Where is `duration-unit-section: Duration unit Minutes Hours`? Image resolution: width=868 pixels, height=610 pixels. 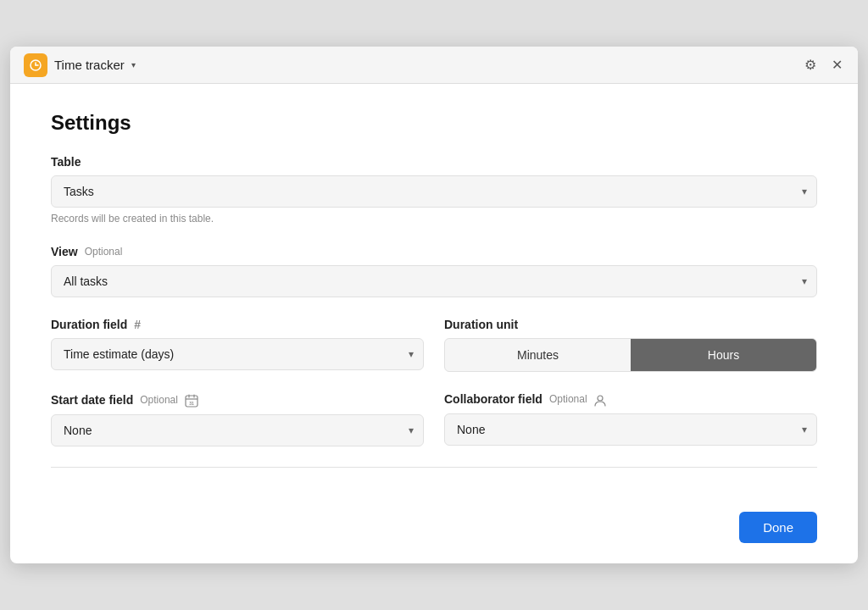 duration-unit-section: Duration unit Minutes Hours is located at coordinates (631, 345).